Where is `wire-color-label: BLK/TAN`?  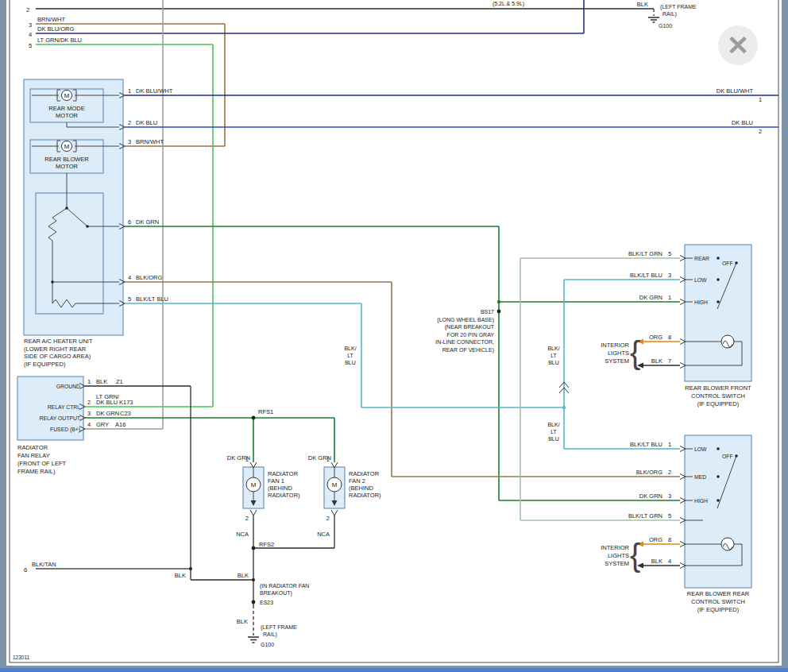 wire-color-label: BLK/TAN is located at coordinates (44, 564).